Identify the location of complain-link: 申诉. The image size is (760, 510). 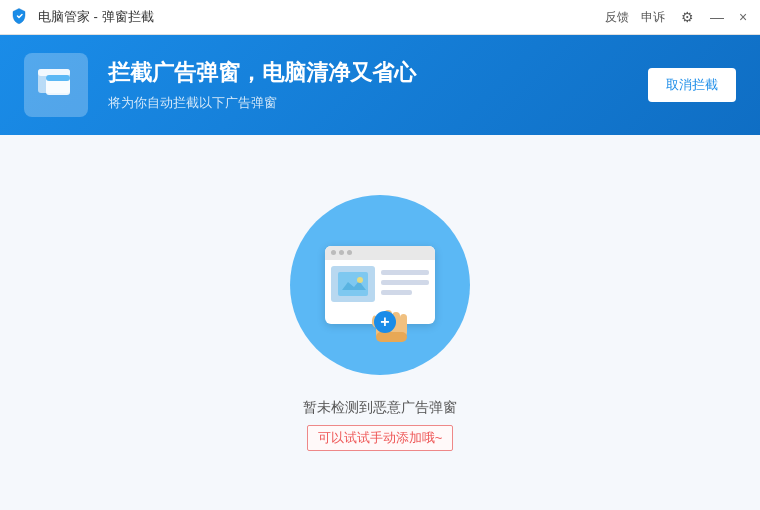
(653, 18).